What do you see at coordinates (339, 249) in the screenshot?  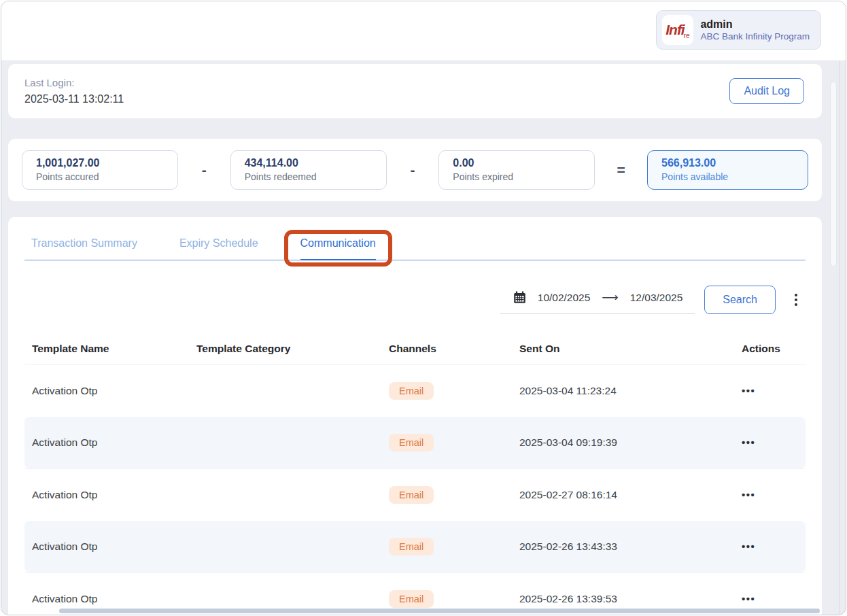 I see `tab-communication-wrap: Communication` at bounding box center [339, 249].